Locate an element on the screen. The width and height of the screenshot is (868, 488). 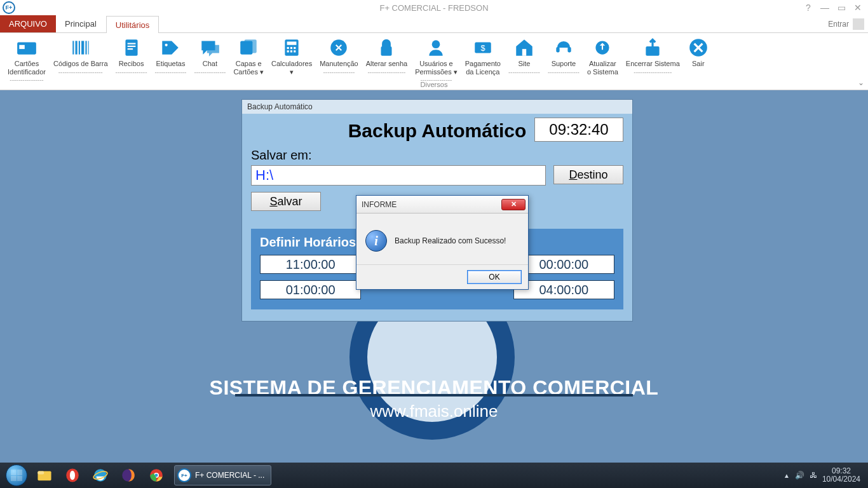
ribbon-etiquetas: Etiquetas--------------- is located at coordinates (171, 56).